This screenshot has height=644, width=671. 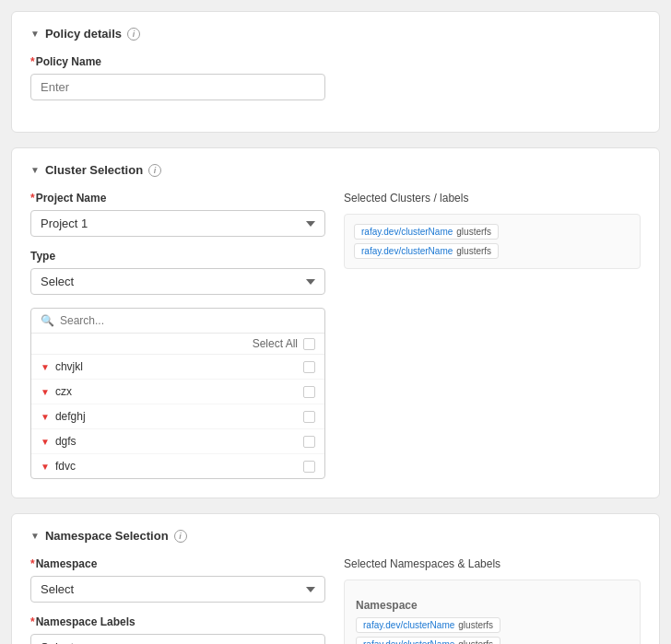 I want to click on list-item: ▼ czx, so click(x=178, y=392).